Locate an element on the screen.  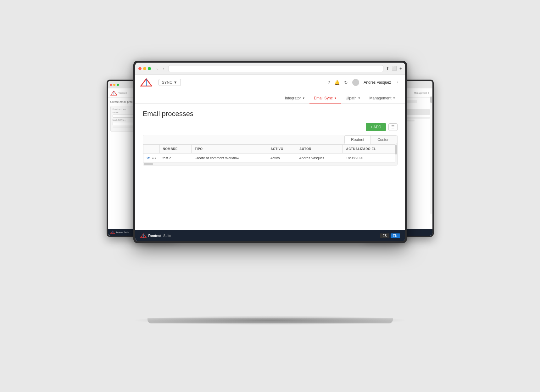
more-options-icon: ⋮ is located at coordinates (398, 82).